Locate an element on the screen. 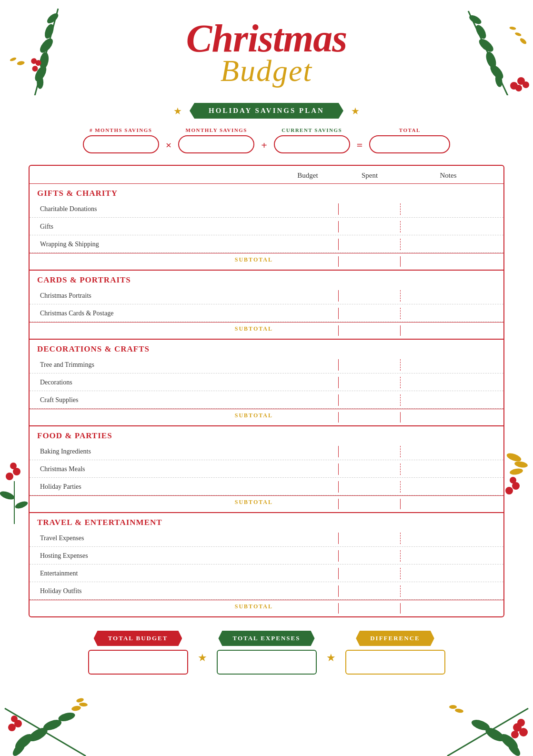 The image size is (533, 756). row-label: Entertainment is located at coordinates (157, 574).